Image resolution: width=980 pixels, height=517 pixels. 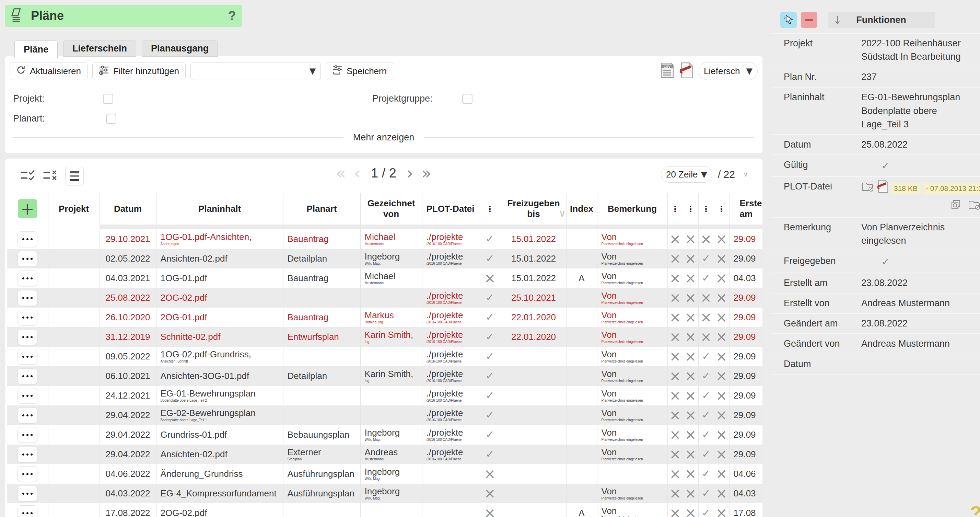 I want to click on field-label: Gültig, so click(x=816, y=166).